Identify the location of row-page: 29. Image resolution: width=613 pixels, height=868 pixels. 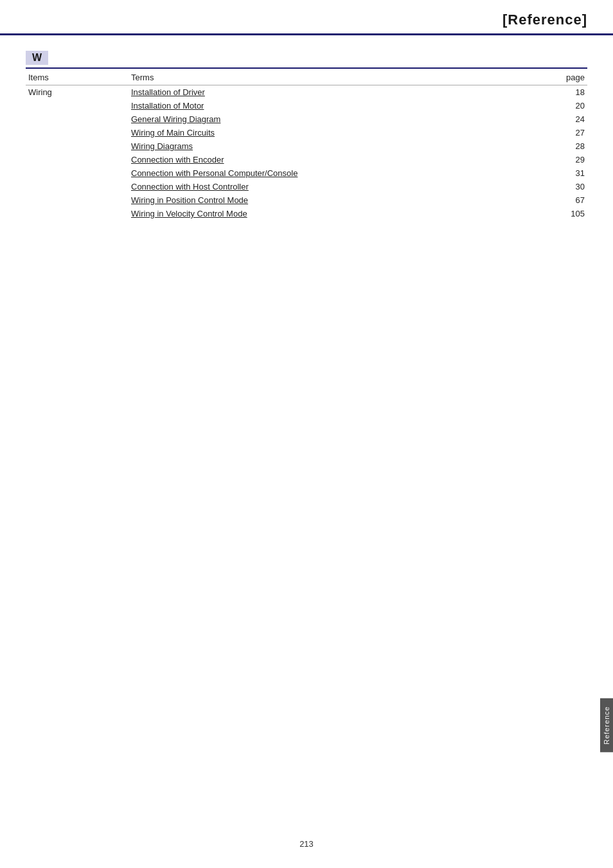
(568, 159).